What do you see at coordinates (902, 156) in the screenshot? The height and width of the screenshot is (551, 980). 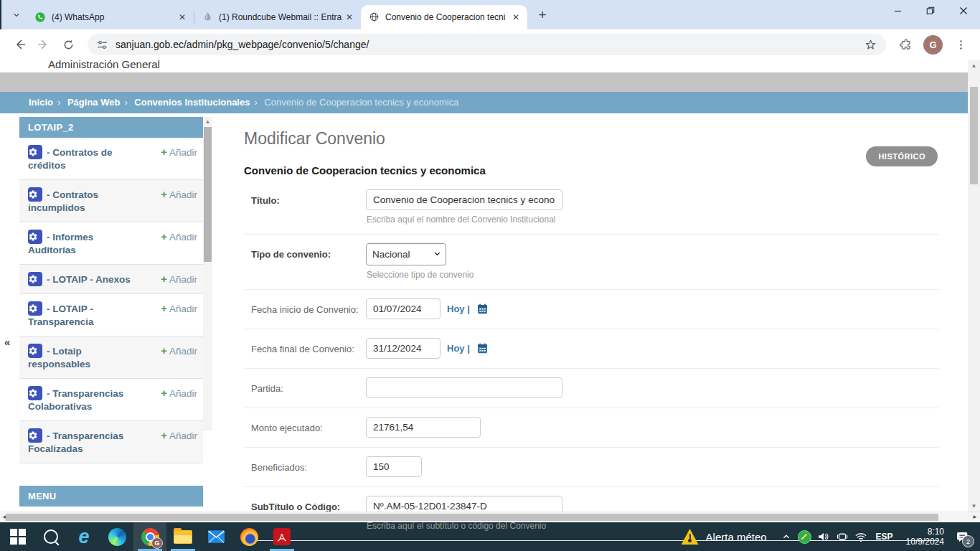 I see `historico-button: HISTÓRICO` at bounding box center [902, 156].